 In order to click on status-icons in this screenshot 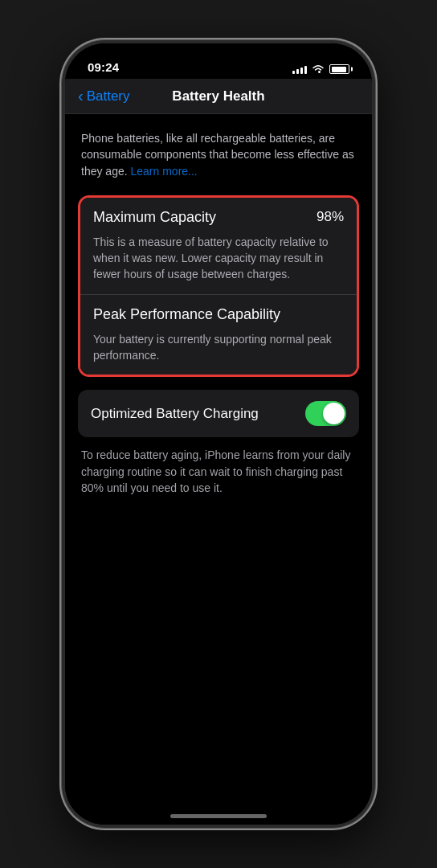, I will do `click(321, 69)`.